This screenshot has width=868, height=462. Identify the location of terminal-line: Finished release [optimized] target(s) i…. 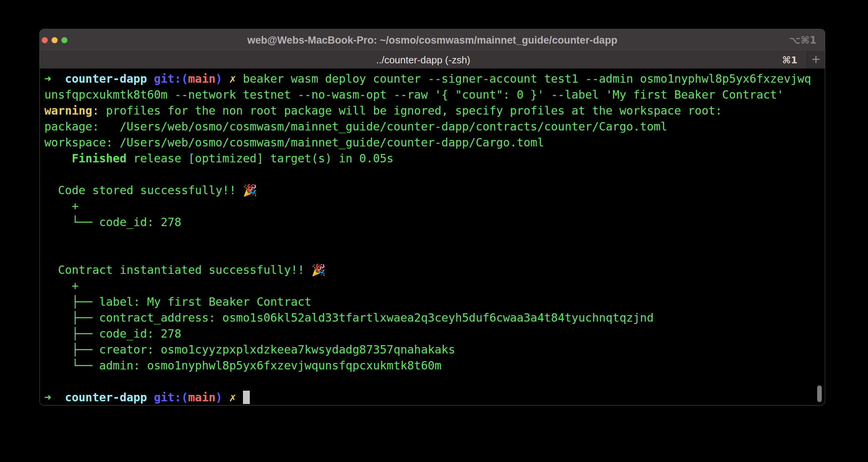
(434, 159).